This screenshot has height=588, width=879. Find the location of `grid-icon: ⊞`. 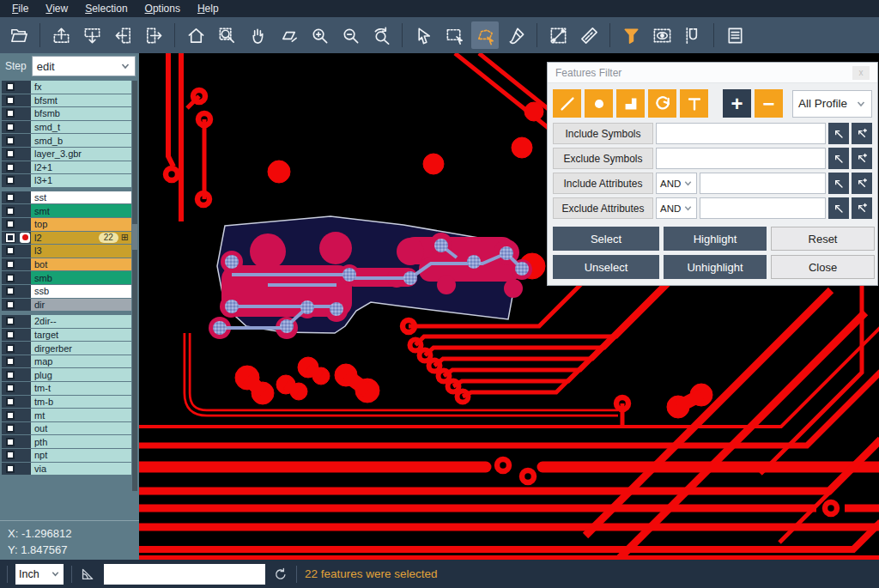

grid-icon: ⊞ is located at coordinates (125, 237).